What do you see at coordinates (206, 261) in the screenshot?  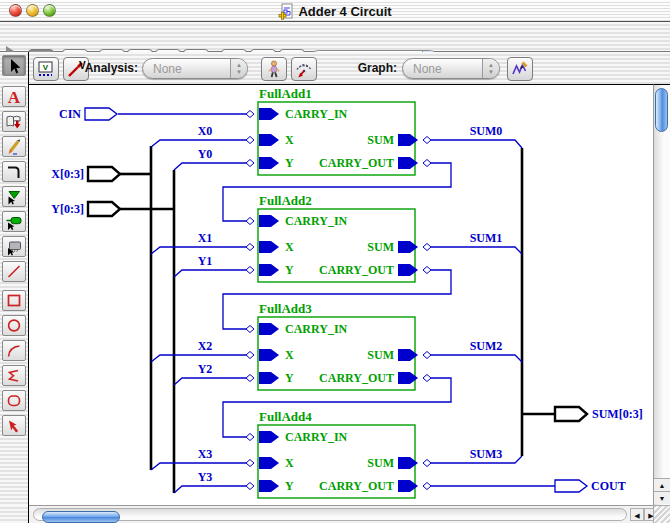 I see `svg-text: Y1` at bounding box center [206, 261].